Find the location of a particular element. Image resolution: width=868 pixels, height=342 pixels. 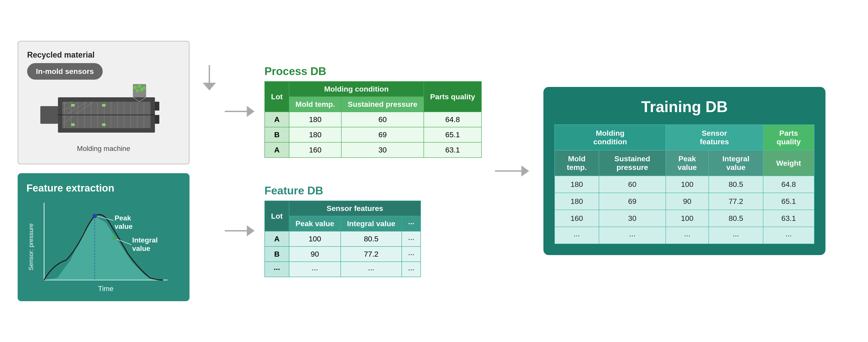

training-row4-integral: ··· is located at coordinates (736, 235).